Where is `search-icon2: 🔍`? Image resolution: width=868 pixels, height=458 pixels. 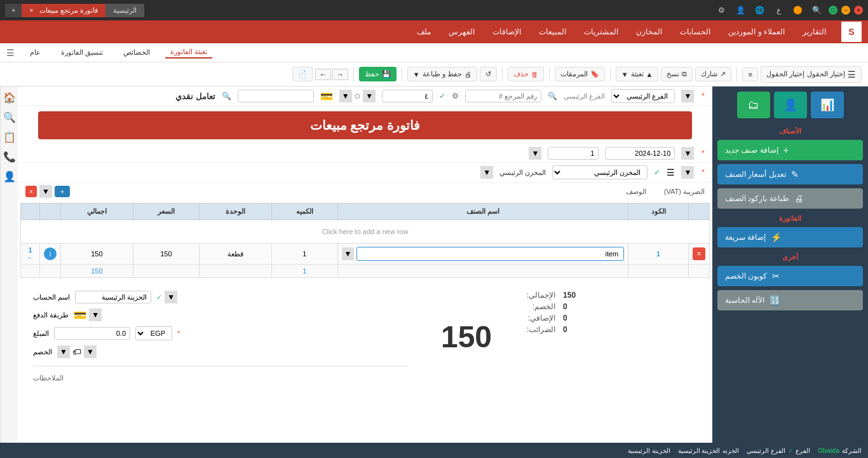 search-icon2: 🔍 is located at coordinates (226, 96).